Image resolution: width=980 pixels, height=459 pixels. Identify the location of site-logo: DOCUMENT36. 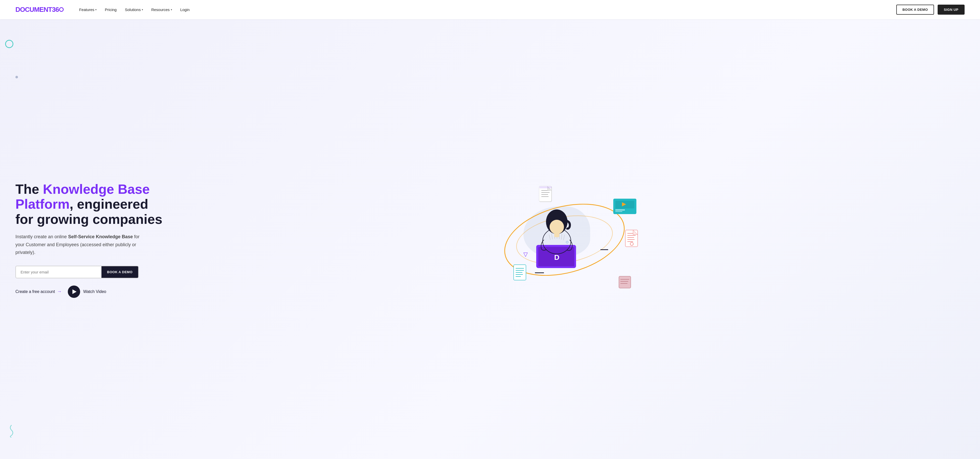
(40, 10).